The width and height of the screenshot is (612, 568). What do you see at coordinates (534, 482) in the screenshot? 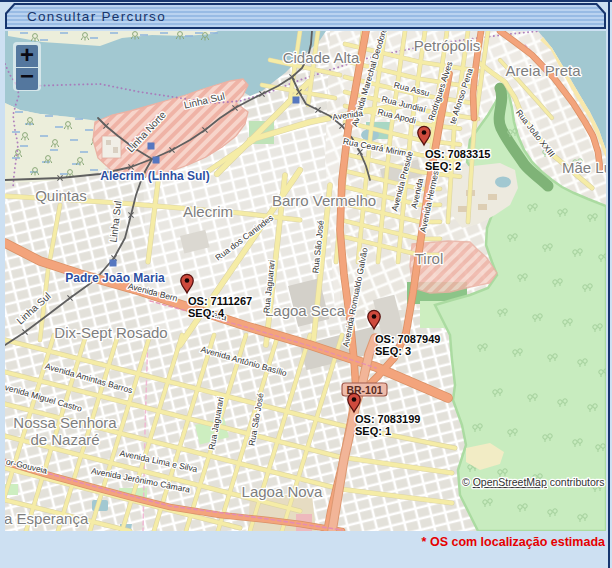
I see `svg-text: © OpenStreetMap contributors` at bounding box center [534, 482].